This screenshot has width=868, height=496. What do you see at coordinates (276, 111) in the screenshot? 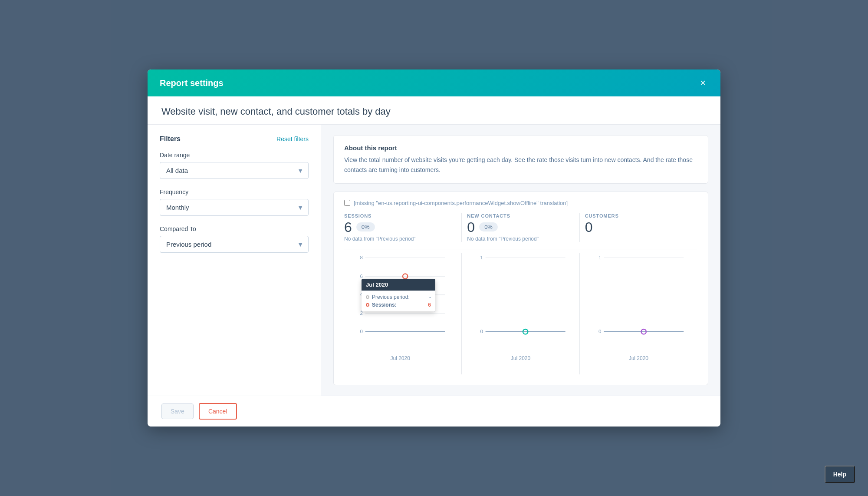
I see `report-title: Website visit, new contact, and customer…` at bounding box center [276, 111].